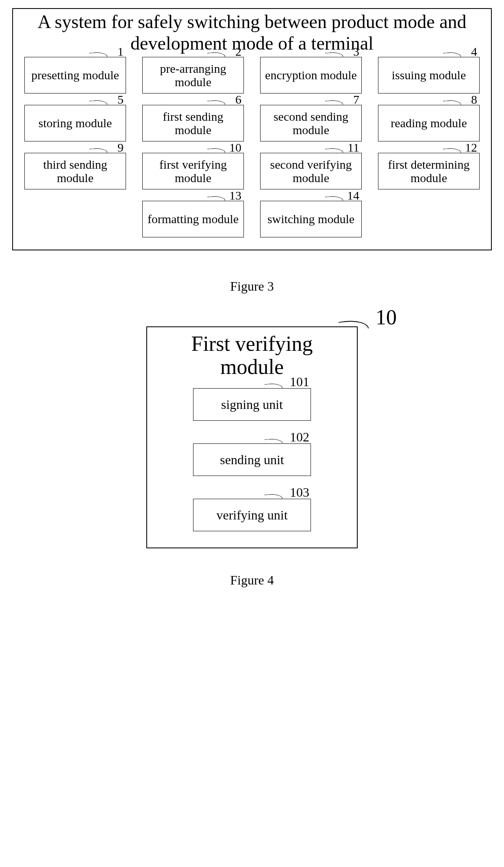 The image size is (504, 867). Describe the element at coordinates (252, 515) in the screenshot. I see `unit-label: verifying unit` at that location.